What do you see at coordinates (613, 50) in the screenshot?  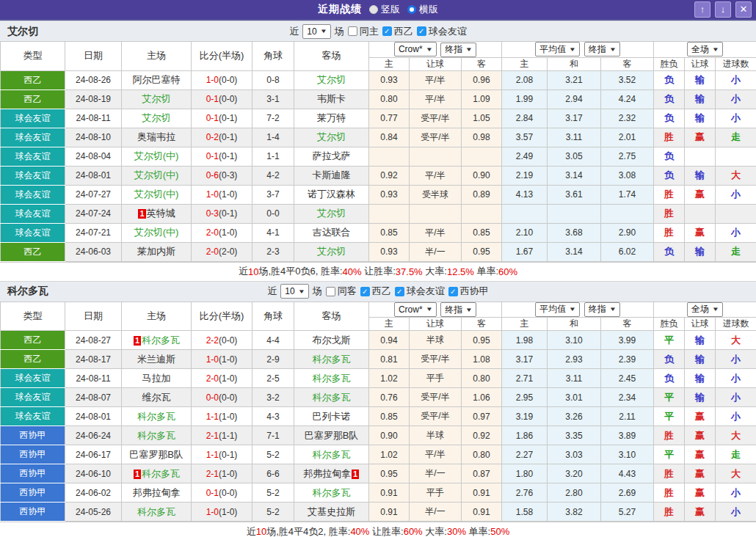 I see `chevron-down-icon: ▼` at bounding box center [613, 50].